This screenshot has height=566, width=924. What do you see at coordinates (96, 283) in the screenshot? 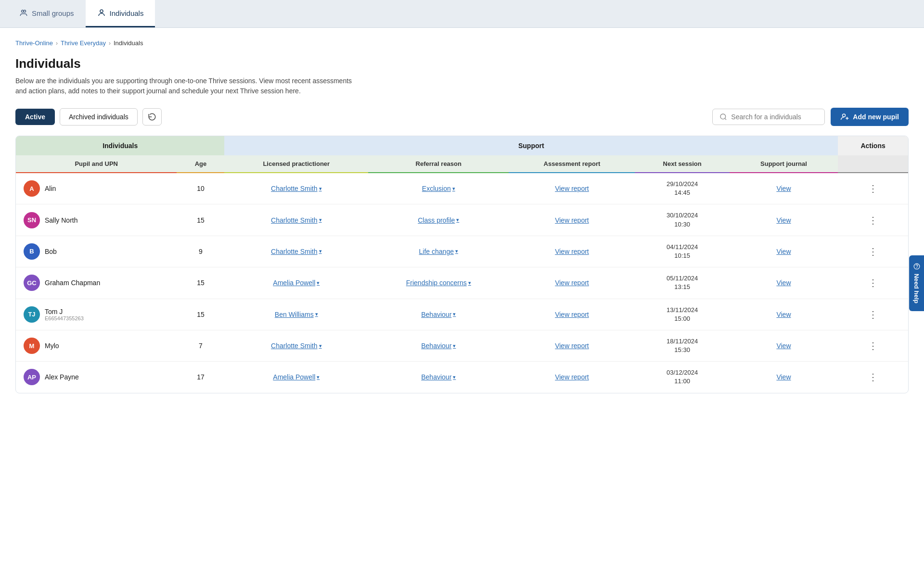
I see `pupil-cell-3: GC Graham Chapman` at bounding box center [96, 283].